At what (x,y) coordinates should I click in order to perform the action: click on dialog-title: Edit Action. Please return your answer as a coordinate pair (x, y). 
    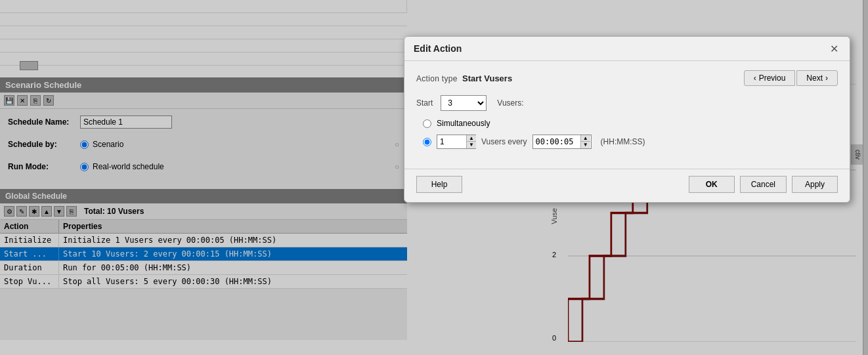
    Looking at the image, I should click on (437, 49).